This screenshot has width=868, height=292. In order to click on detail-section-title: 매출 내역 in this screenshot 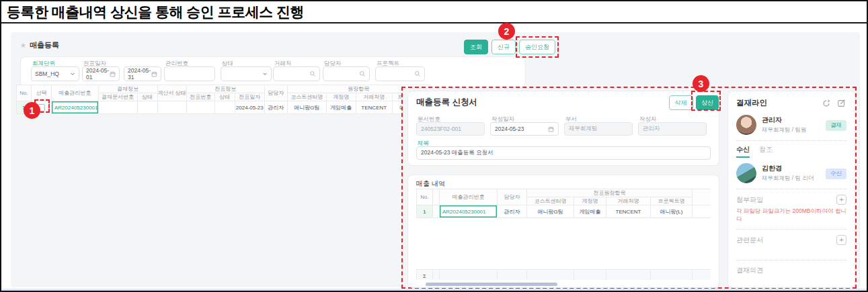, I will do `click(430, 184)`.